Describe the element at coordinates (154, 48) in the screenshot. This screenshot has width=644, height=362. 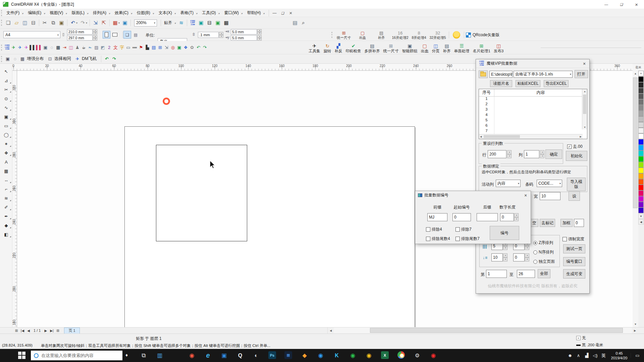
I see `list-icon: ▤` at that location.